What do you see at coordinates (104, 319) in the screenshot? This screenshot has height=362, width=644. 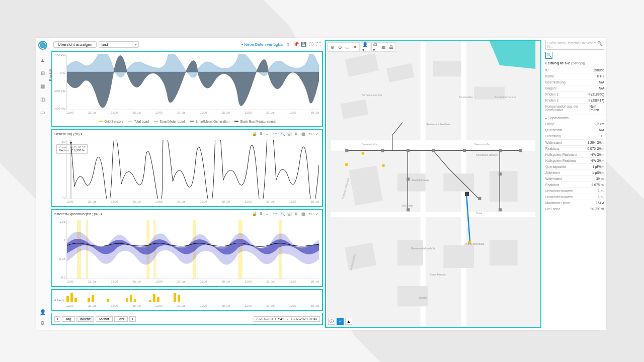 I see `range-monat-button: Monat` at bounding box center [104, 319].